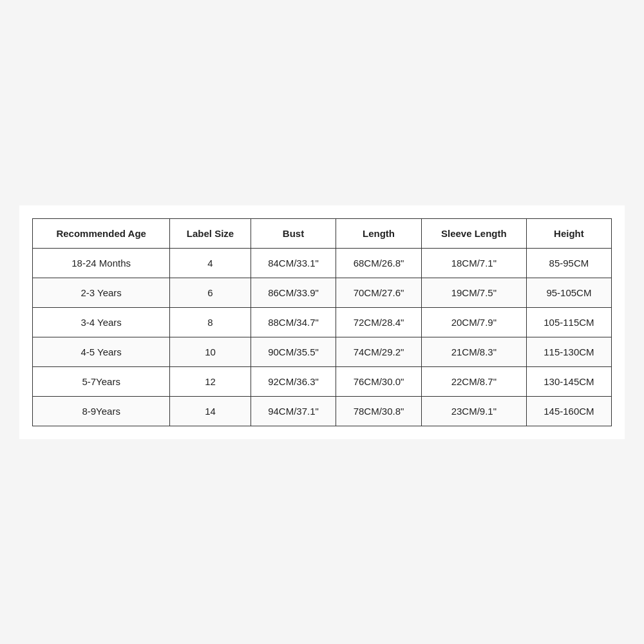  What do you see at coordinates (102, 381) in the screenshot?
I see `cell-age: 5-7Years` at bounding box center [102, 381].